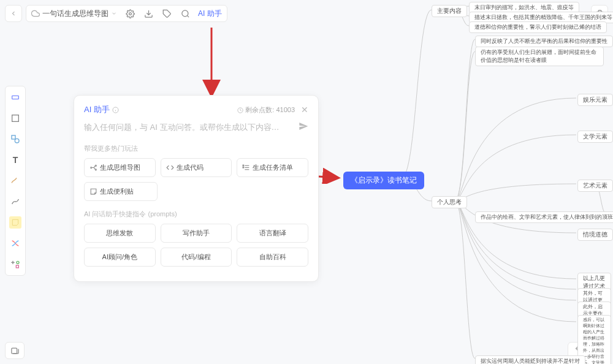 Image resolution: width=613 pixels, height=364 pixels. What do you see at coordinates (15, 243) in the screenshot?
I see `xmind-tool` at bounding box center [15, 243].